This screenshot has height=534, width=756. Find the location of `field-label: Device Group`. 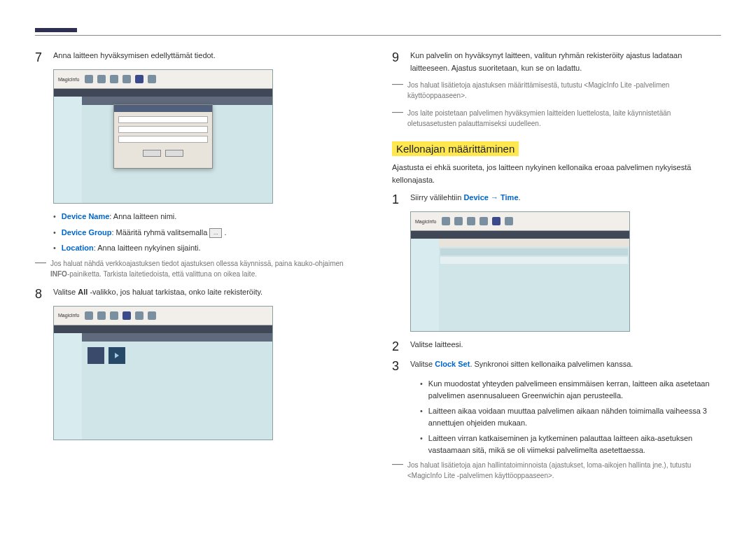

field-label: Device Group is located at coordinates (87, 232).